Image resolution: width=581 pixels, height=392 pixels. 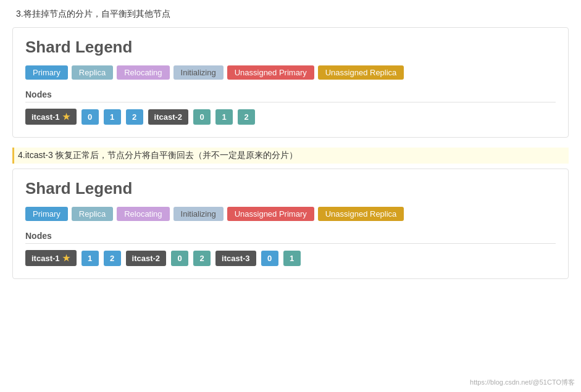 I want to click on badge-relocating-1: Relocating, so click(x=143, y=73).